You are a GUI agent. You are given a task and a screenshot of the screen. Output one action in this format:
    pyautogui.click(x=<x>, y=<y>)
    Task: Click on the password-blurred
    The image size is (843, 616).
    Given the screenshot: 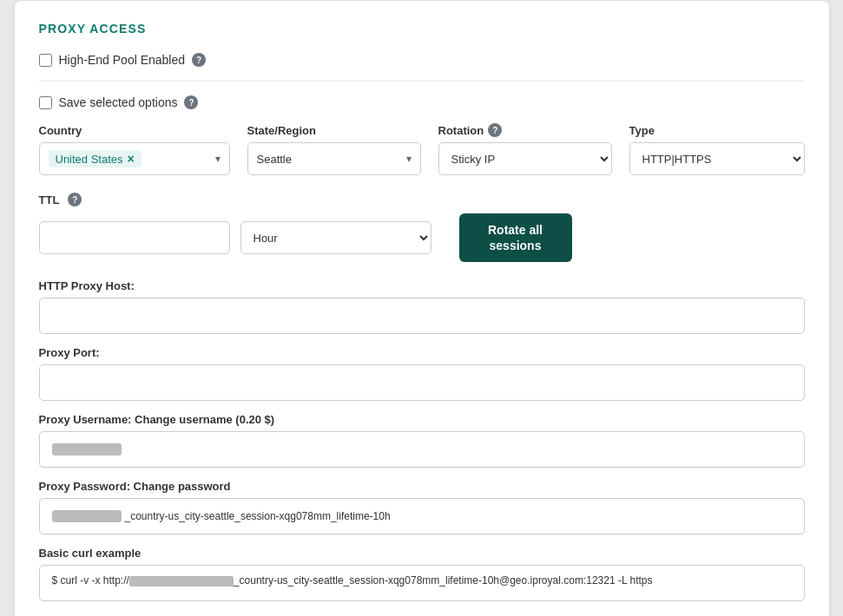 What is the action you would take?
    pyautogui.click(x=87, y=516)
    